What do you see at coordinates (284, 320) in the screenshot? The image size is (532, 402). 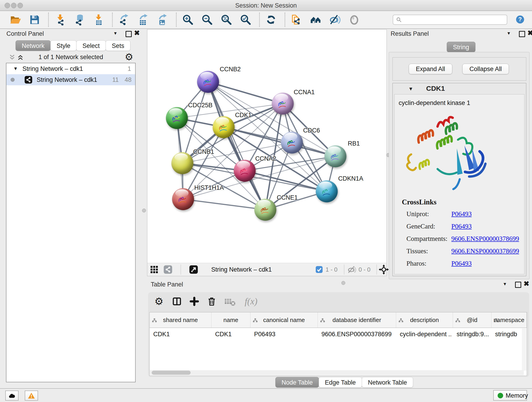 I see `column-header-canonical-name: canonical name` at bounding box center [284, 320].